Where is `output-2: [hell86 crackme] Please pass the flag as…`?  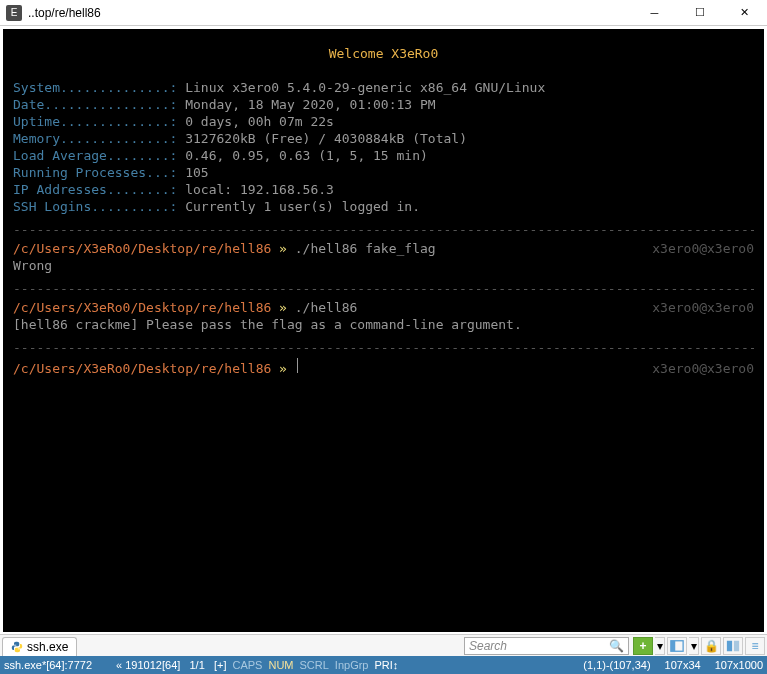
output-2: [hell86 crackme] Please pass the flag as… is located at coordinates (384, 324).